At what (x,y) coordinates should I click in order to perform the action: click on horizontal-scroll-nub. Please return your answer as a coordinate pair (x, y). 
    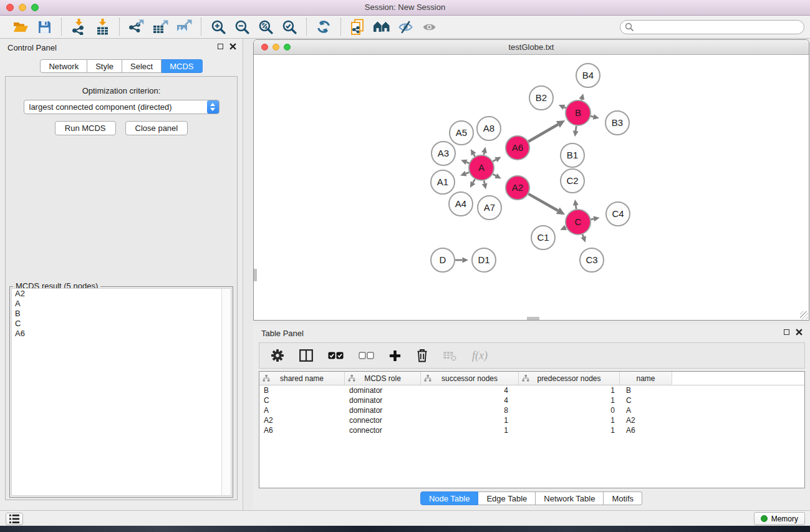
    Looking at the image, I should click on (533, 318).